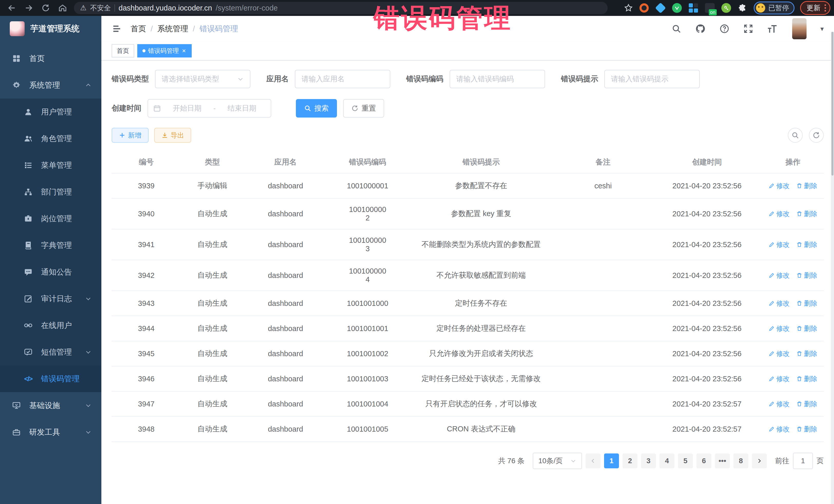  What do you see at coordinates (803, 461) in the screenshot?
I see `goto-page-input` at bounding box center [803, 461].